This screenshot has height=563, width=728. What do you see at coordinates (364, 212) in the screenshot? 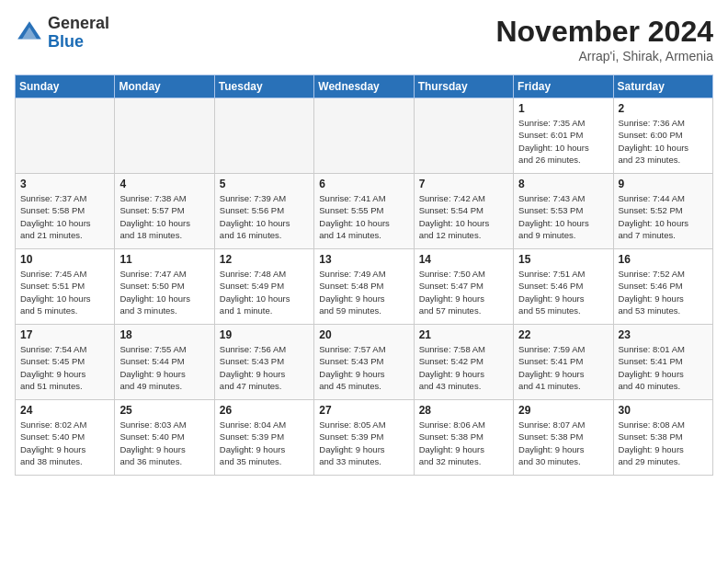
I see `calendar-cell: 6Sunrise: 7:41 AM Sunset: 5:55 PM Daylig…` at bounding box center [364, 212].